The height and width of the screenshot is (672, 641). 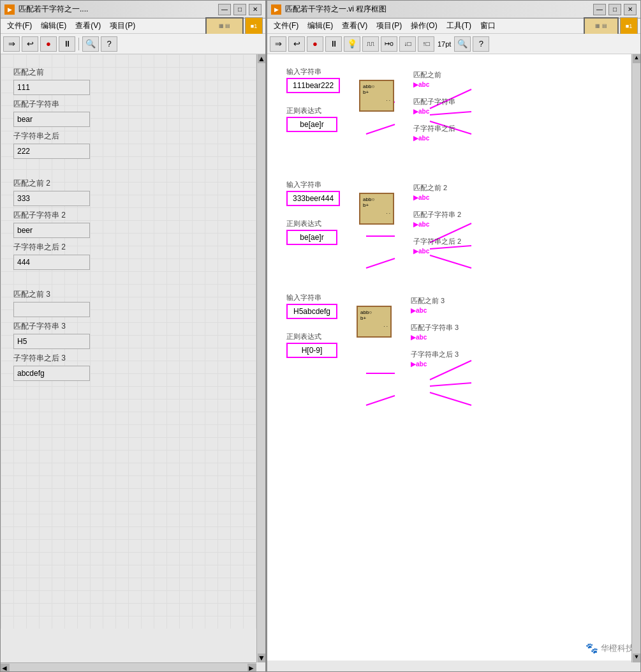 What do you see at coordinates (30, 44) in the screenshot?
I see `undo-button-left: ↩` at bounding box center [30, 44].